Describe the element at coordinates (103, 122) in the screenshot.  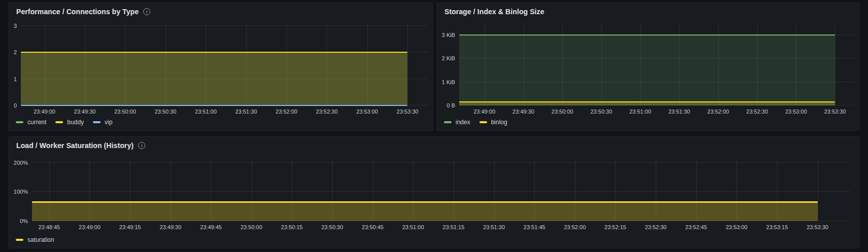
I see `legend-item-vip: vip` at that location.